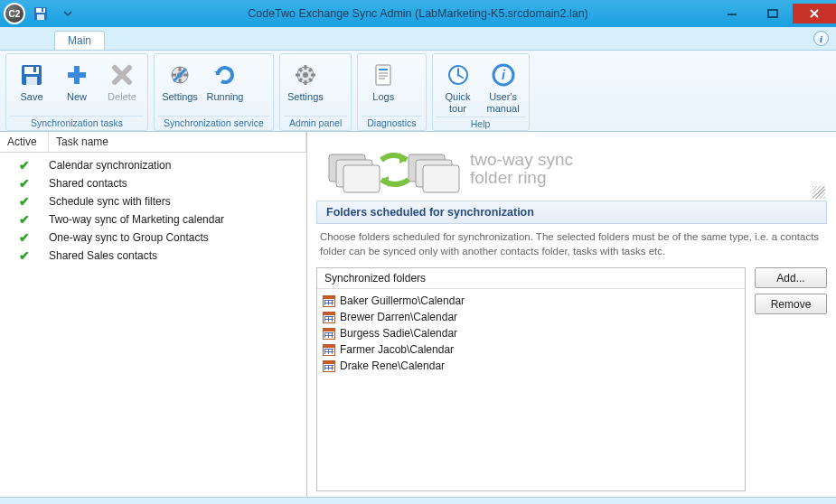 This screenshot has height=504, width=836. What do you see at coordinates (791, 303) in the screenshot?
I see `remove-button: Remove` at bounding box center [791, 303].